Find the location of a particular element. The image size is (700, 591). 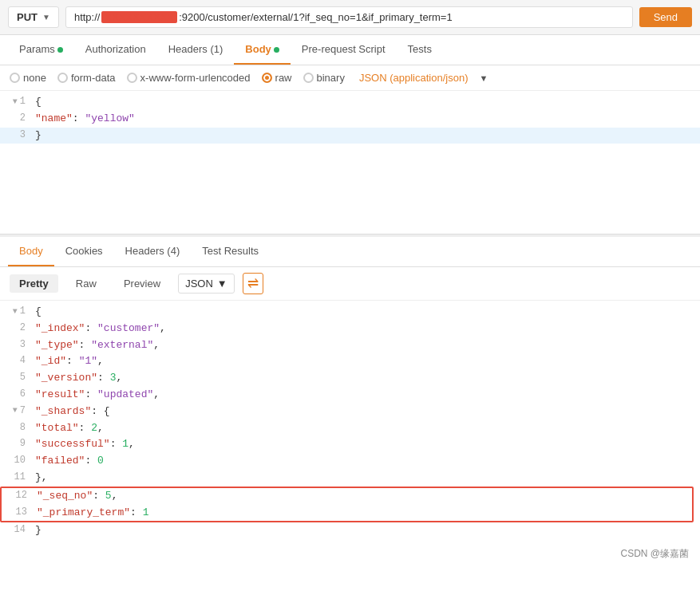

resp-content-12: "_seq_no": 5, is located at coordinates (362, 496).